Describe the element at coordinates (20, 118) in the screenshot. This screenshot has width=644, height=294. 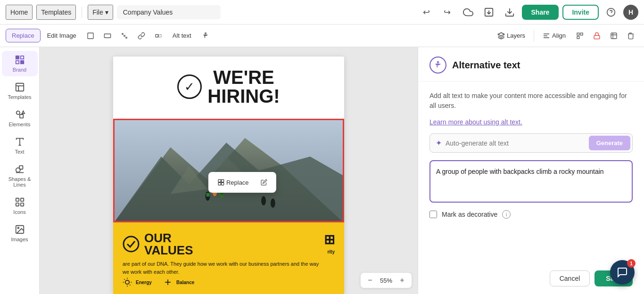
I see `sidebar-item-elements: Elements` at that location.